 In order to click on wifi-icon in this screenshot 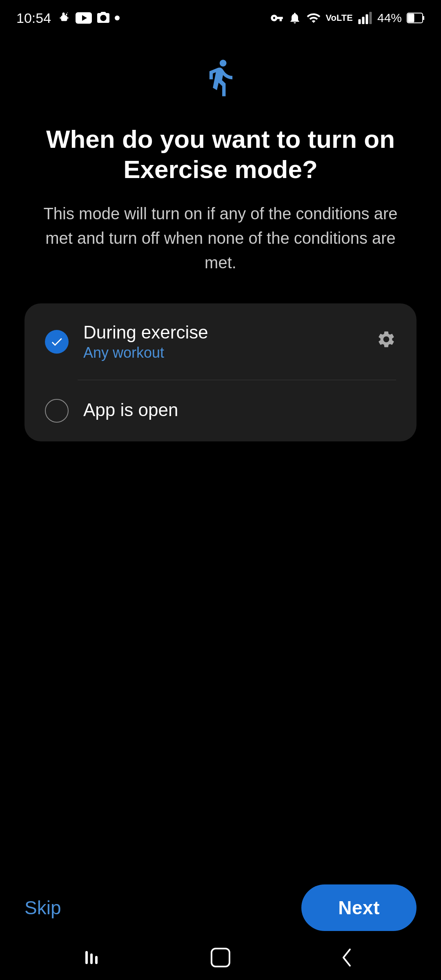, I will do `click(314, 18)`.